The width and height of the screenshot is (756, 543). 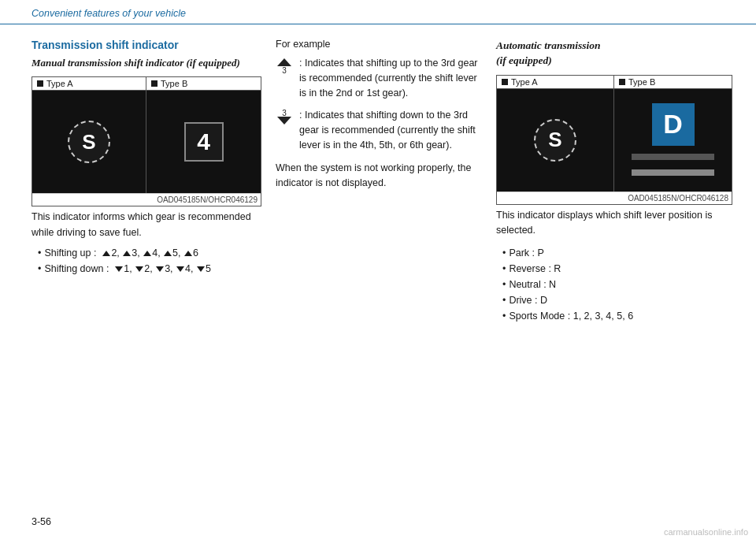 I want to click on d-letter: D, so click(x=673, y=125).